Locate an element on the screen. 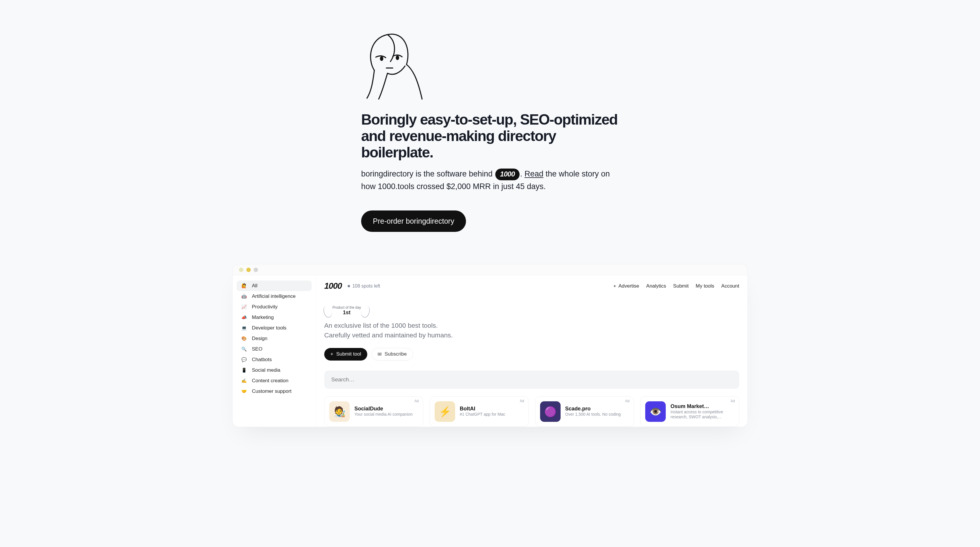 Image resolution: width=980 pixels, height=547 pixels. sidebar-item-label: Productivity is located at coordinates (265, 307).